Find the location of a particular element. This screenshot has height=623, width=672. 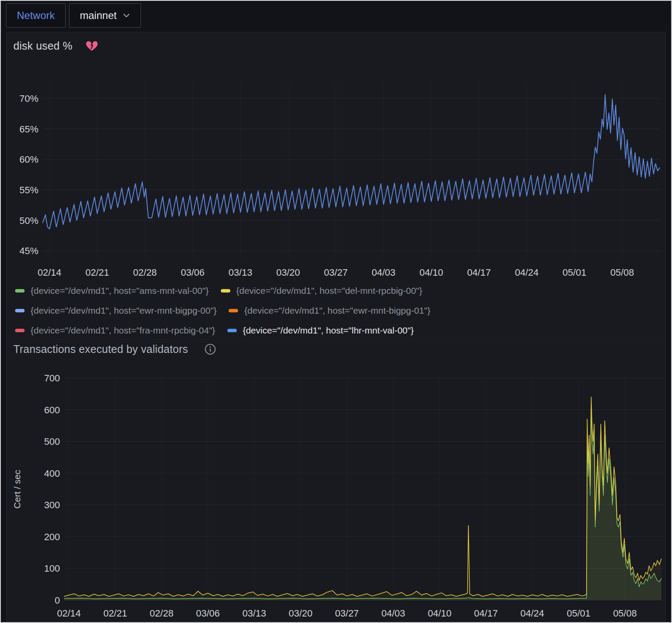

chevron-down-icon is located at coordinates (126, 16).